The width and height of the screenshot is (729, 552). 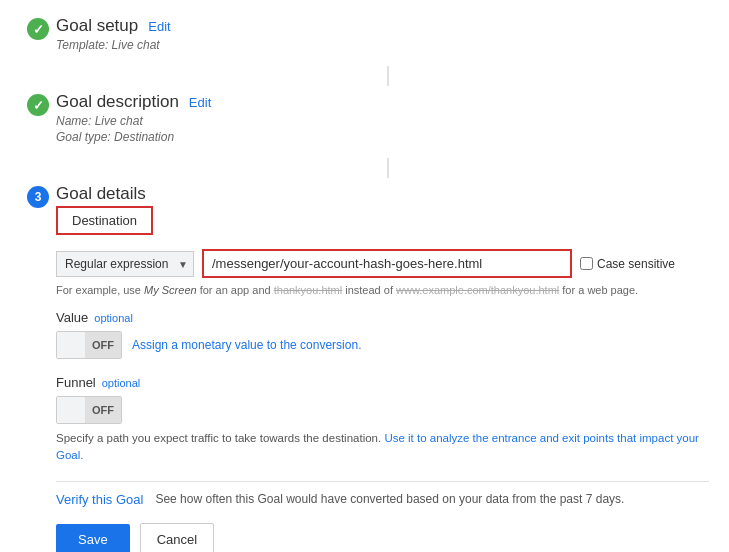 I want to click on goal-setup-edit-link: Edit, so click(x=159, y=26).